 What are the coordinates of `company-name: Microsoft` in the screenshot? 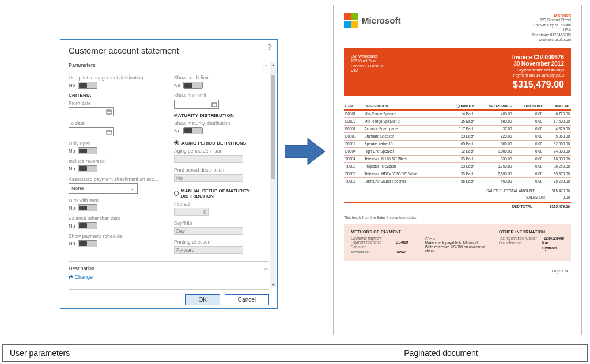 It's located at (381, 21).